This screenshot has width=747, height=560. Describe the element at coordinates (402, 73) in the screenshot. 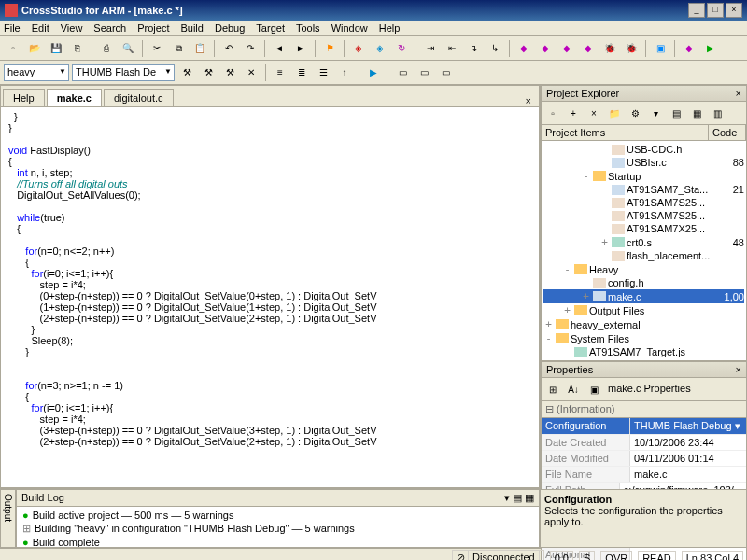

I see `ws1-icon: ▭` at that location.